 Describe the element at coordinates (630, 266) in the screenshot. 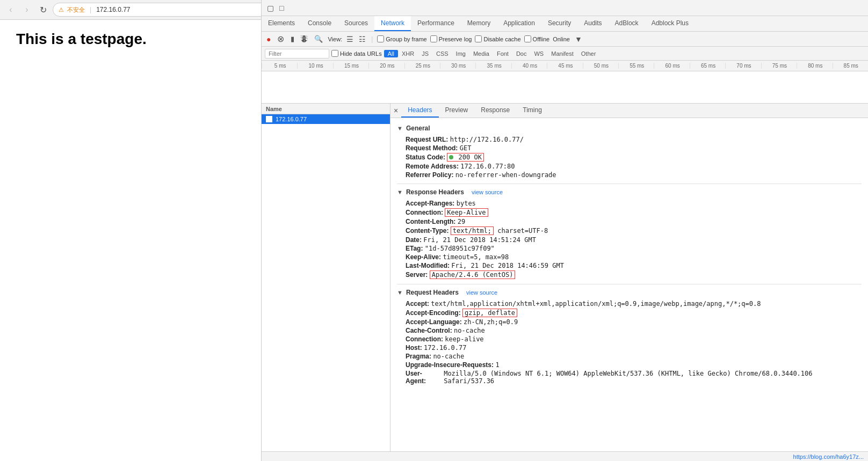

I see `resp-last-modified-row: Last-Modified: Fri, 21 Dec 2018 14:46:59…` at that location.